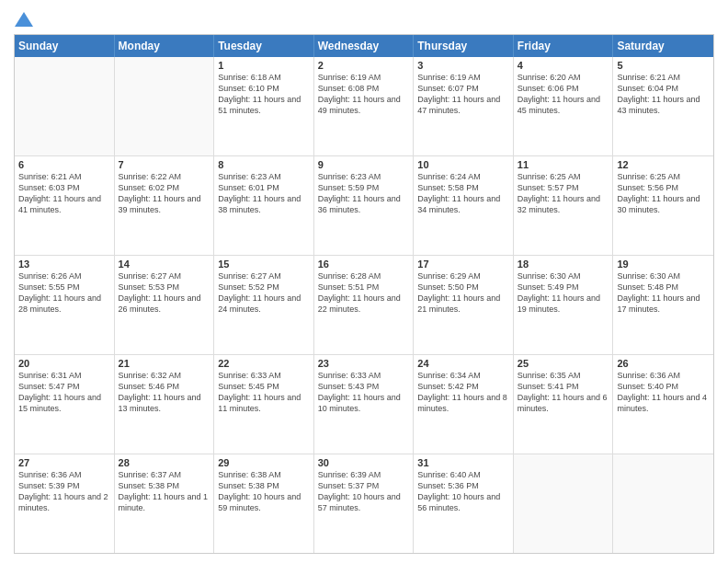 This screenshot has width=728, height=563. What do you see at coordinates (165, 504) in the screenshot?
I see `day-cell-28: 28Sunrise: 6:37 AM Sunset: 5:38 PM Dayli…` at bounding box center [165, 504].